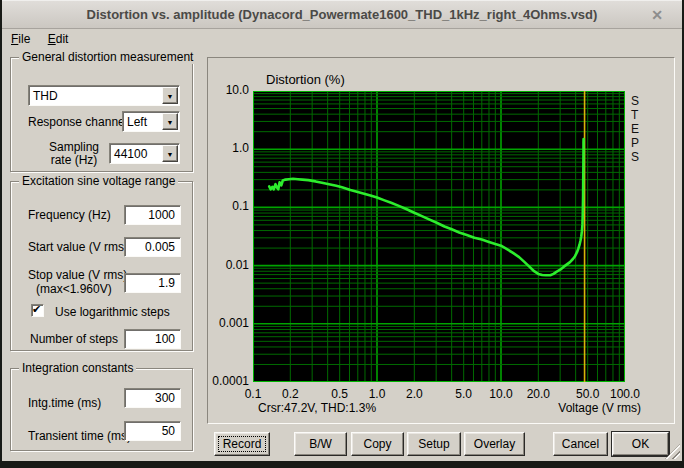 Image resolution: width=684 pixels, height=468 pixels. Describe the element at coordinates (320, 444) in the screenshot. I see `bw-button: B/W` at that location.